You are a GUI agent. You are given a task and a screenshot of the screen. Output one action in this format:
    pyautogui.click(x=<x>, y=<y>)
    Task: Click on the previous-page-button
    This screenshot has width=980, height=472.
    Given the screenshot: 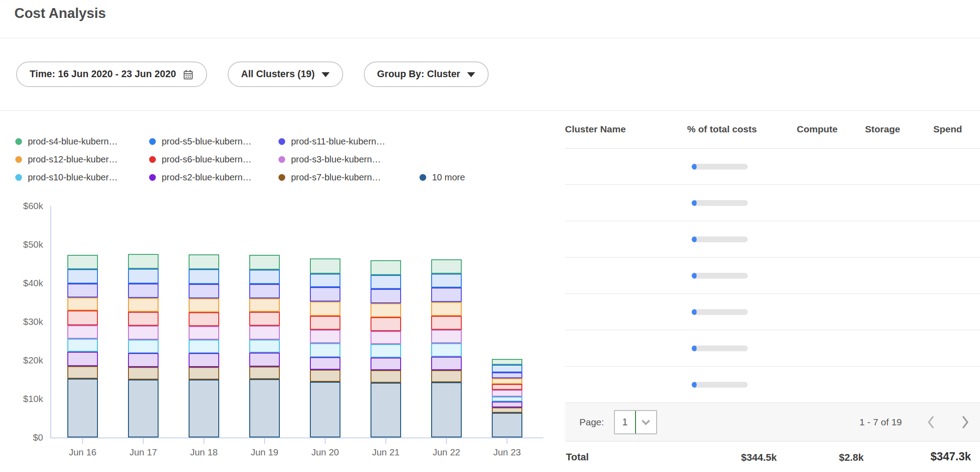 What is the action you would take?
    pyautogui.click(x=931, y=422)
    